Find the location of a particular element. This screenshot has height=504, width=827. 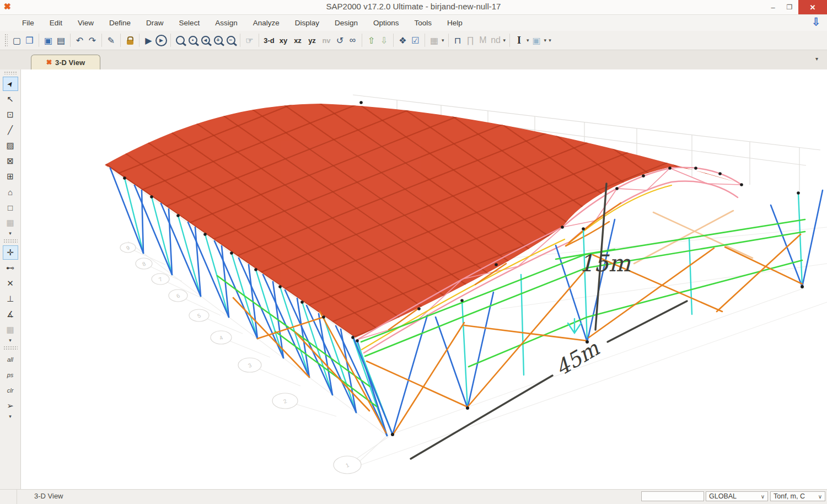

edit-pen-button: ✎ is located at coordinates (111, 40).